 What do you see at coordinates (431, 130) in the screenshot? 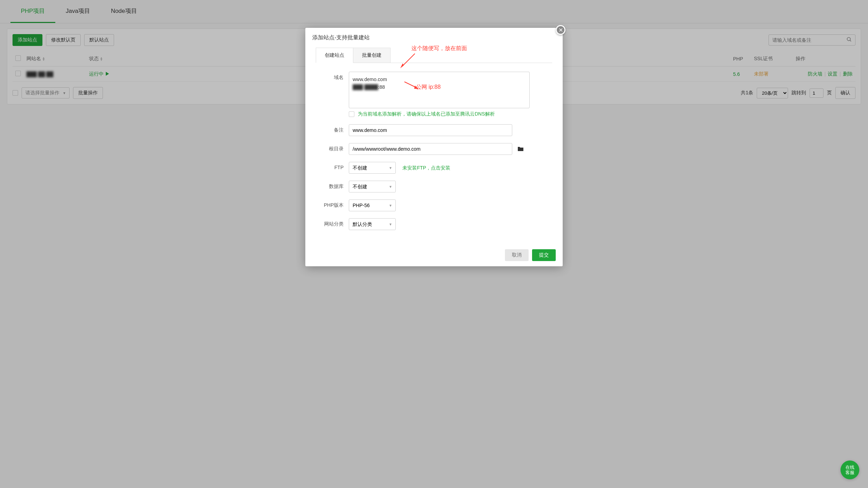
I see `remark-input` at bounding box center [431, 130].